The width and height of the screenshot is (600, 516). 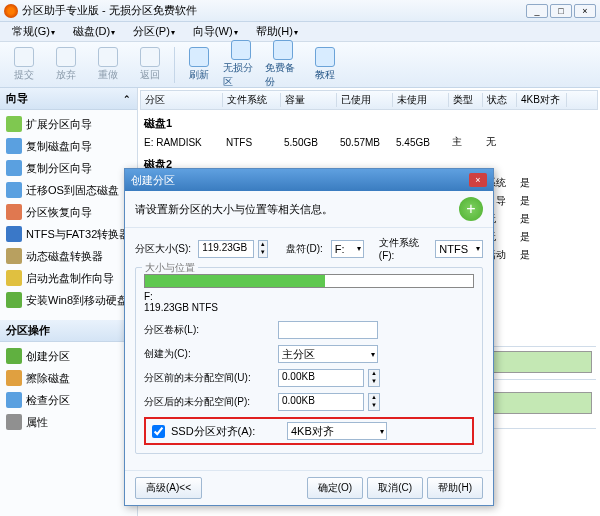 What do you see at coordinates (68, 234) in the screenshot?
I see `wizard-item: NTFS与FAT32转换器` at bounding box center [68, 234].